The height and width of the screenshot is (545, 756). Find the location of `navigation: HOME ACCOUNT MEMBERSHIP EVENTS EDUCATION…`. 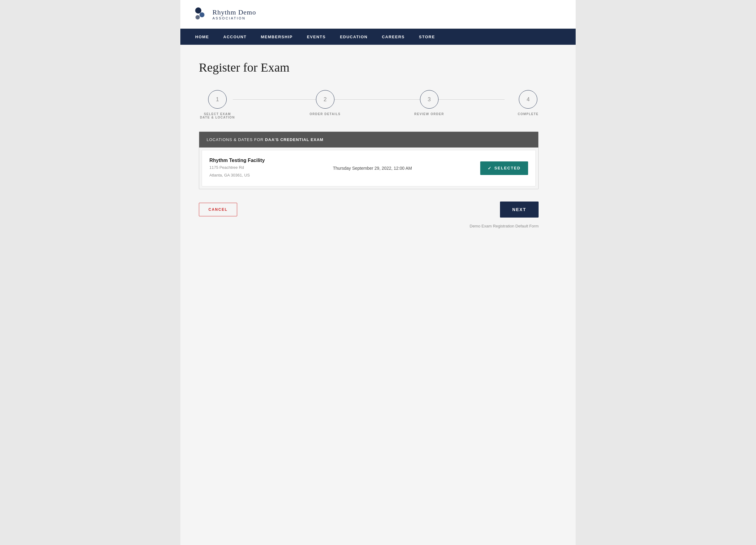

navigation: HOME ACCOUNT MEMBERSHIP EVENTS EDUCATION… is located at coordinates (378, 37).